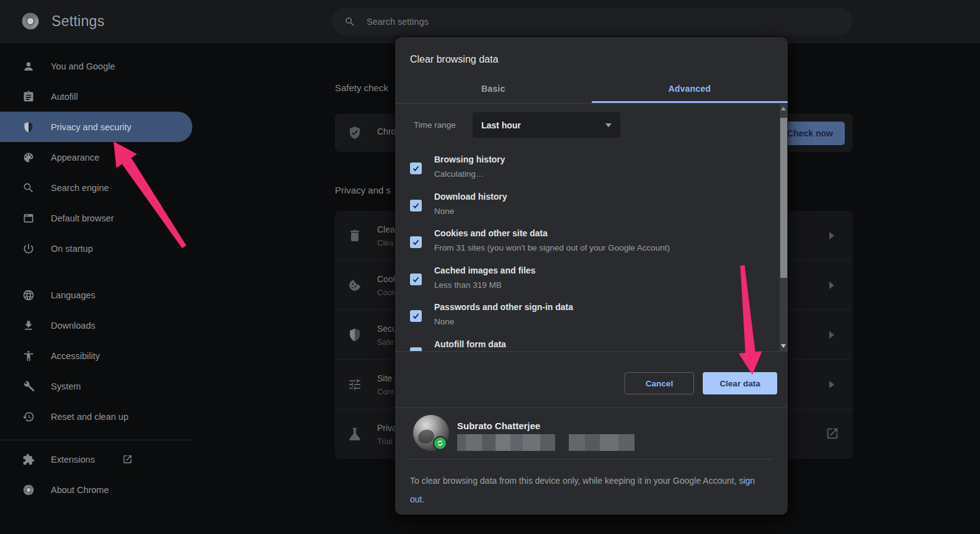 This screenshot has height=534, width=980. What do you see at coordinates (29, 326) in the screenshot?
I see `downloads-icon` at bounding box center [29, 326].